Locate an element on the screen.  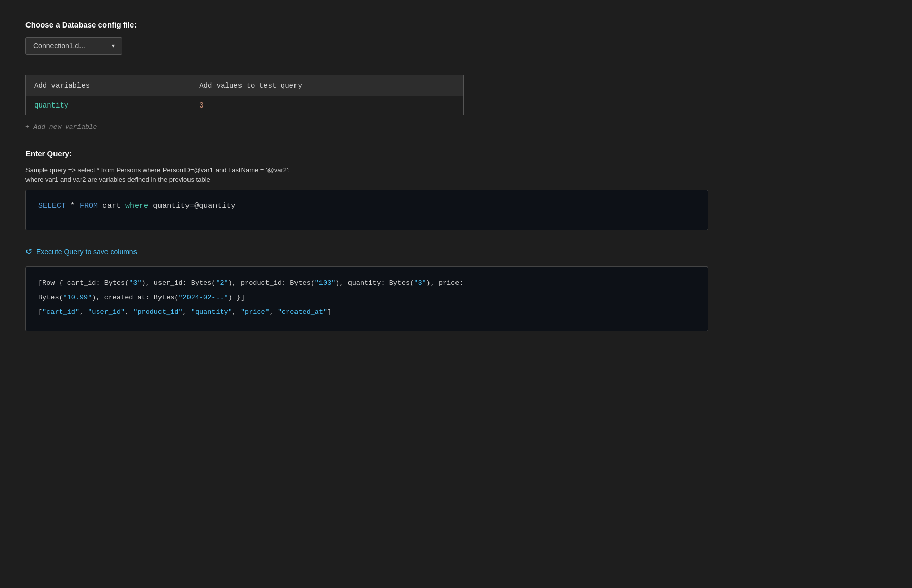
result-line-1: [Row { cart_id: Bytes("3"), user_id: Byt… is located at coordinates (367, 283).